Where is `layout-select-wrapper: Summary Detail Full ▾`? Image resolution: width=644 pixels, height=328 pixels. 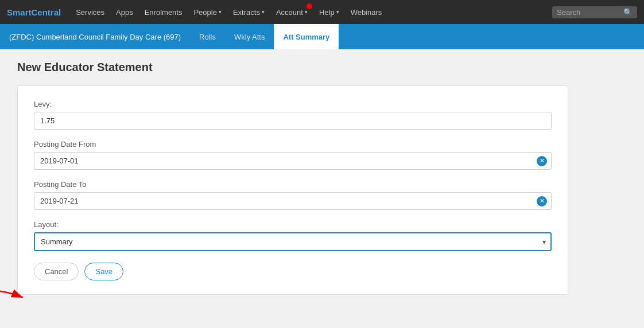
layout-select-wrapper: Summary Detail Full ▾ is located at coordinates (293, 242).